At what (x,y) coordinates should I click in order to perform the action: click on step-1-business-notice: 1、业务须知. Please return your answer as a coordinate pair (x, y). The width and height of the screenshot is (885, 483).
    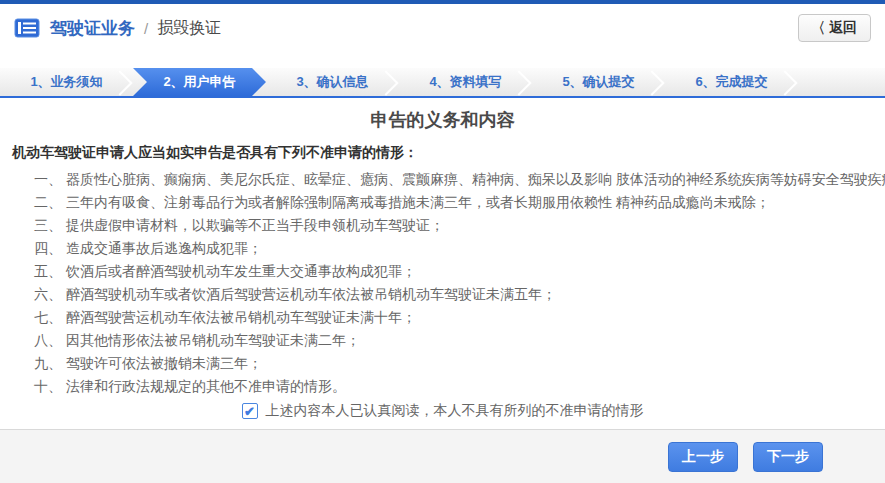
    Looking at the image, I should click on (66, 82).